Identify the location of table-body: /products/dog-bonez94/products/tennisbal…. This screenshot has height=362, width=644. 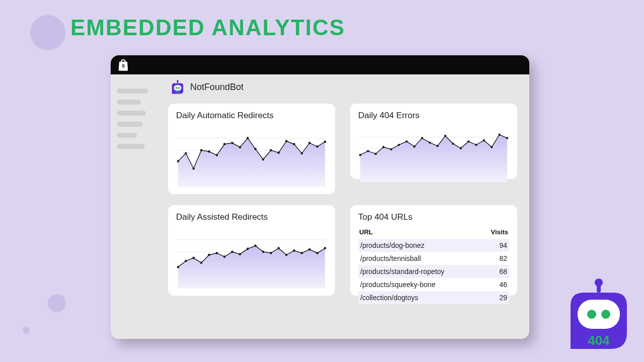
(434, 272).